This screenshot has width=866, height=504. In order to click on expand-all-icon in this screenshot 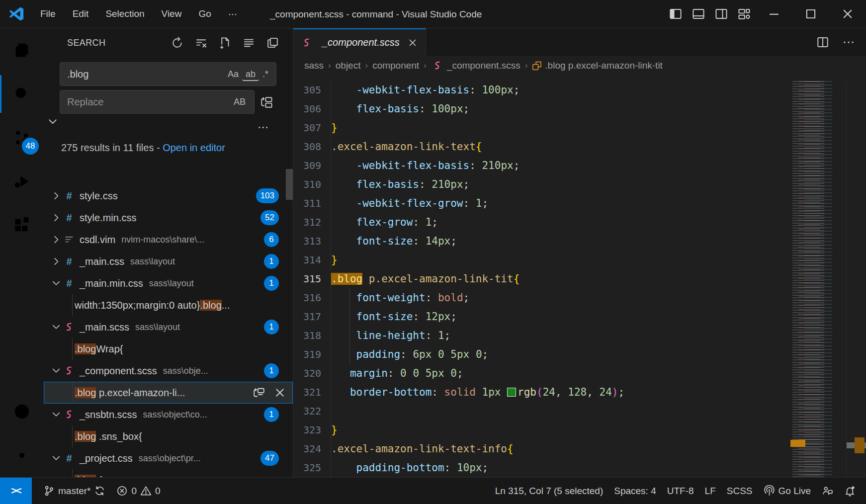, I will do `click(249, 43)`.